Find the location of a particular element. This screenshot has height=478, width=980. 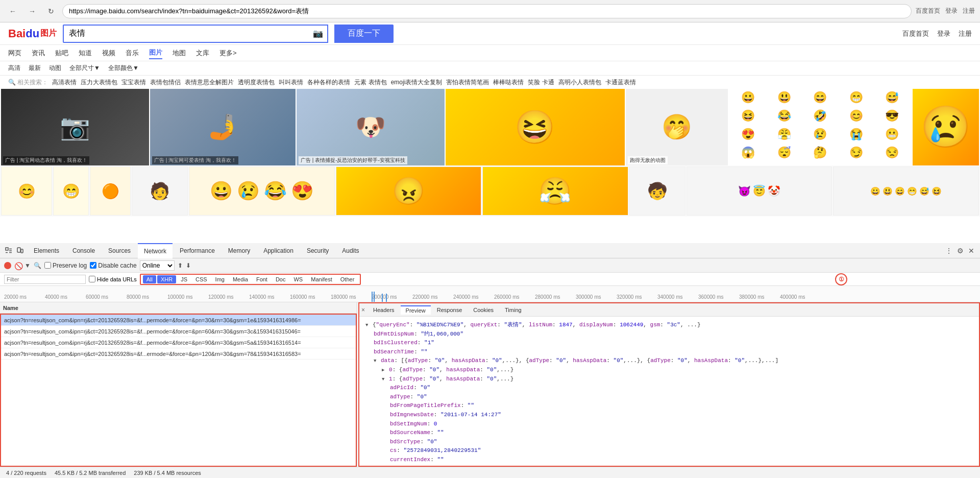

json-triangle-data: ▼ is located at coordinates (375, 361).